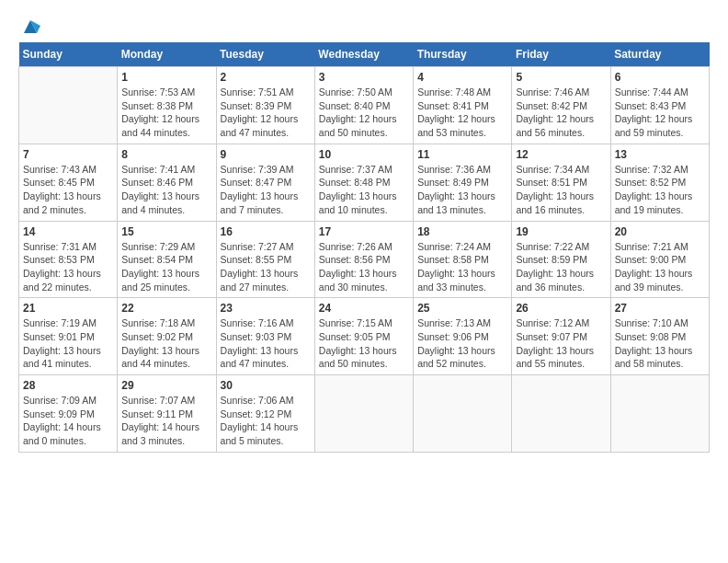  I want to click on day-info: Sunrise: 7:22 AMSunset: 8:59 PMDaylight:…, so click(561, 267).